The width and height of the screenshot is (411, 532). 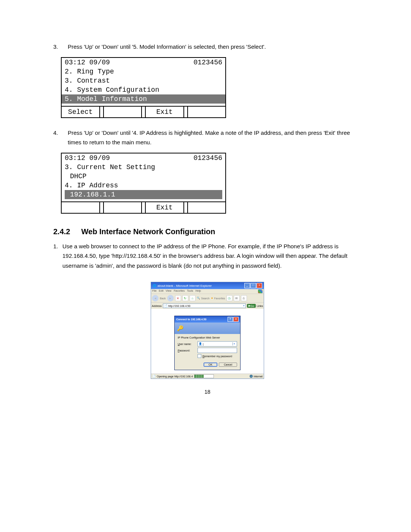 I want to click on web-step-1-num: 1., so click(x=58, y=256).